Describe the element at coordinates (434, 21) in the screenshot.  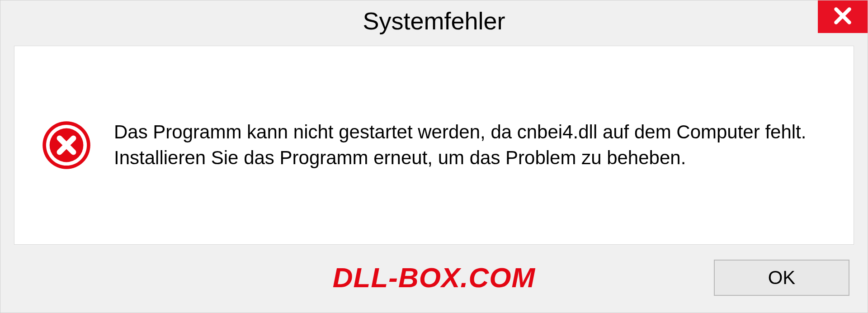
I see `title-bar: Systemfehler` at that location.